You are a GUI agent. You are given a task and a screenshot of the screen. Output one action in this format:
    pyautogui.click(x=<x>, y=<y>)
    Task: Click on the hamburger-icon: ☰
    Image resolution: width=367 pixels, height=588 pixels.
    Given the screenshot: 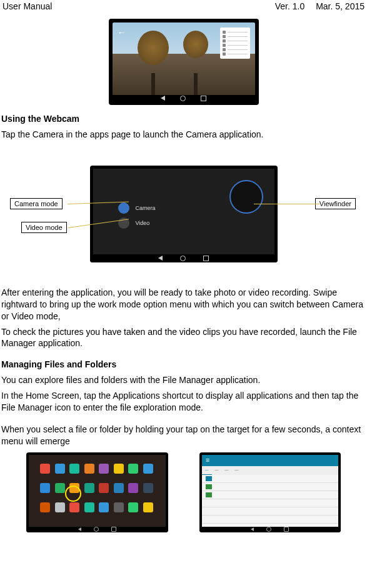 What is the action you would take?
    pyautogui.click(x=208, y=461)
    